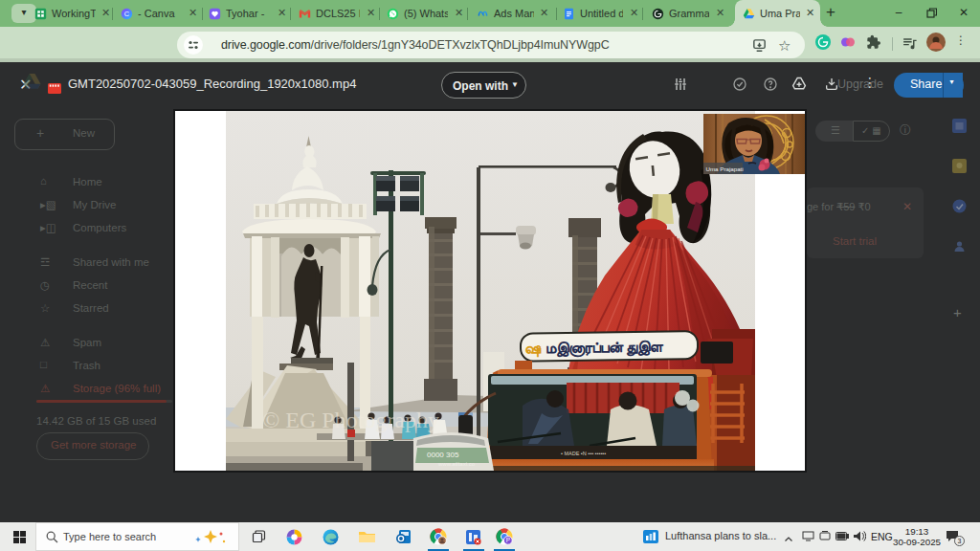  Describe the element at coordinates (126, 13) in the screenshot. I see `svg-text: C` at that location.